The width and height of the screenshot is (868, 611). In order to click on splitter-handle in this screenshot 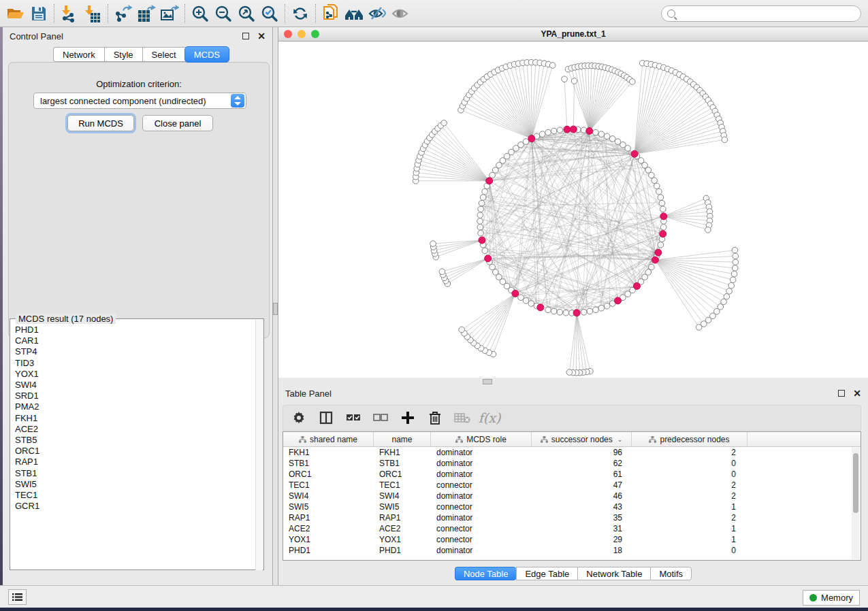, I will do `click(487, 382)`.